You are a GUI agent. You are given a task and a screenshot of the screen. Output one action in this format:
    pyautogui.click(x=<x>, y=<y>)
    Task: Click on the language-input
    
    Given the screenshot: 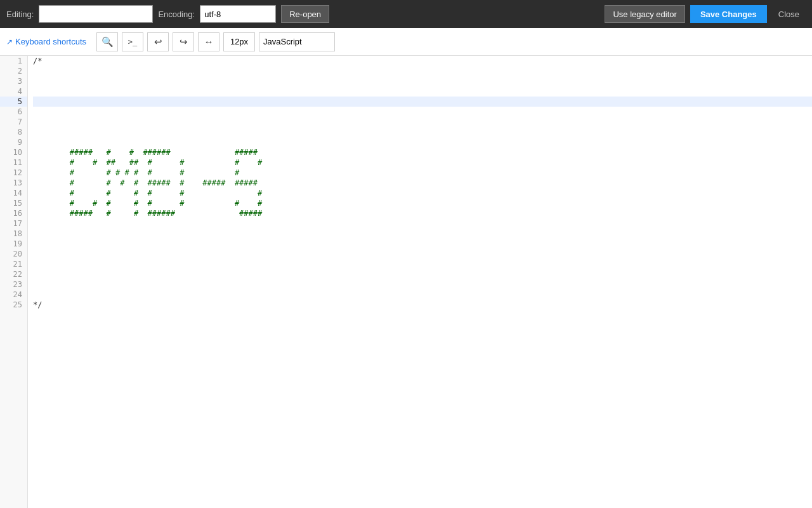 What is the action you would take?
    pyautogui.click(x=297, y=42)
    